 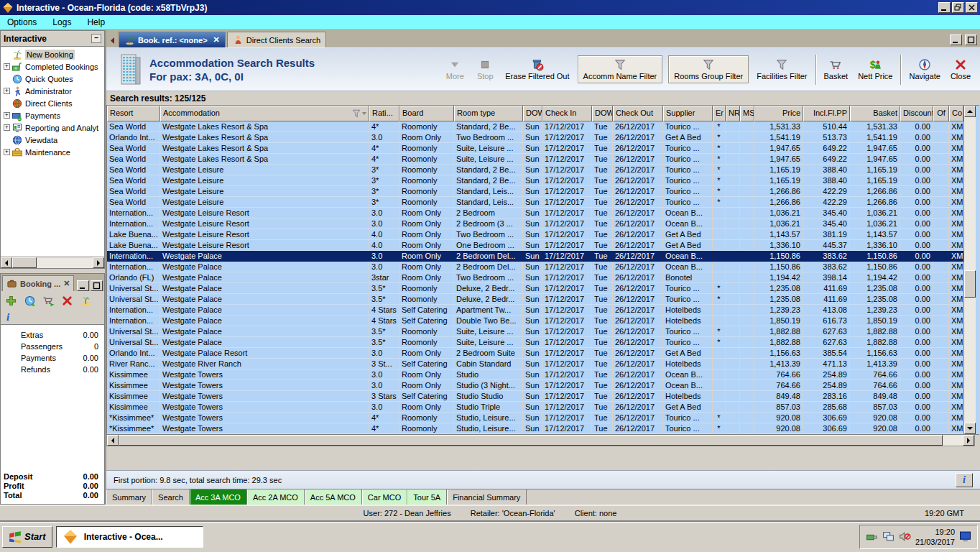 I want to click on computers-icon, so click(x=888, y=536).